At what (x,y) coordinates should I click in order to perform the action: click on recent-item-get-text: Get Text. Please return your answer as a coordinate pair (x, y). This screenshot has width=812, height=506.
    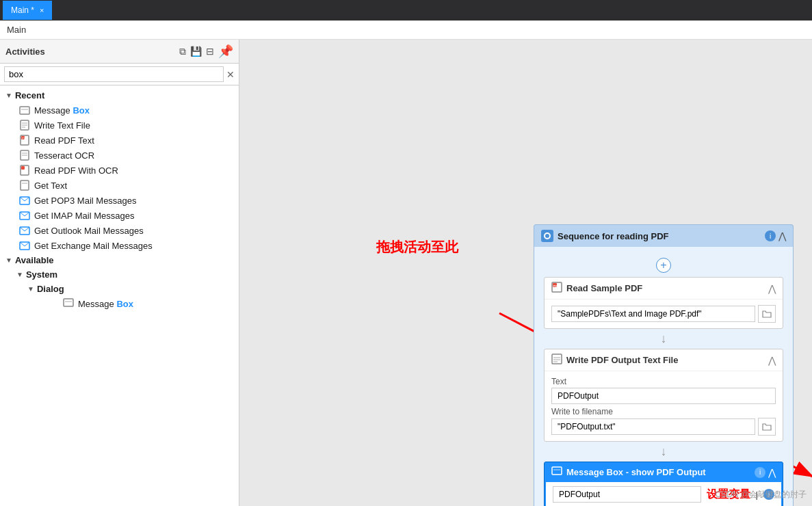
    Looking at the image, I should click on (119, 185).